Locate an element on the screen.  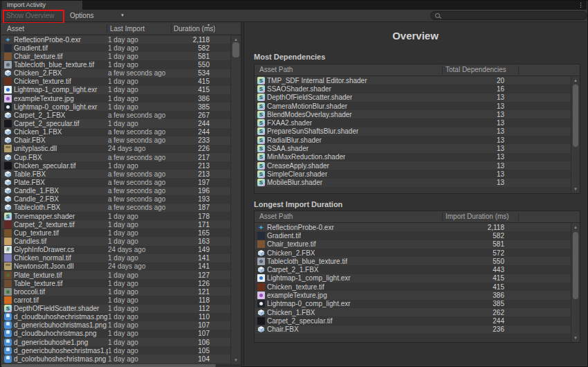
asset-row: Newtonsoft.Json.dll24 days ago141 is located at coordinates (116, 267).